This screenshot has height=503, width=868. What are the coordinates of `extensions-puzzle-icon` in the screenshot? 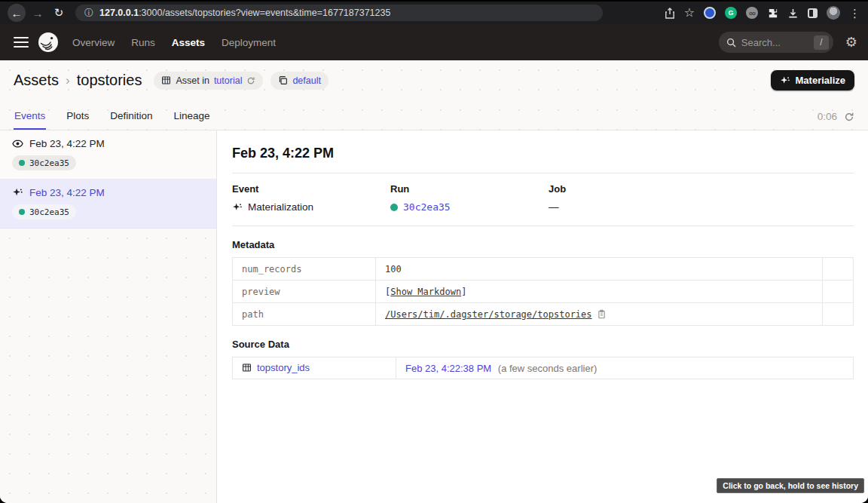 It's located at (773, 14).